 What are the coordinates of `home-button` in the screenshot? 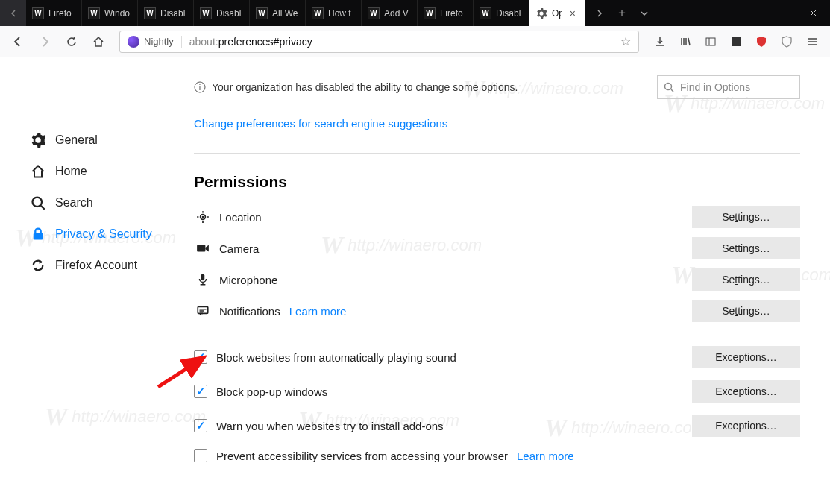 It's located at (98, 42).